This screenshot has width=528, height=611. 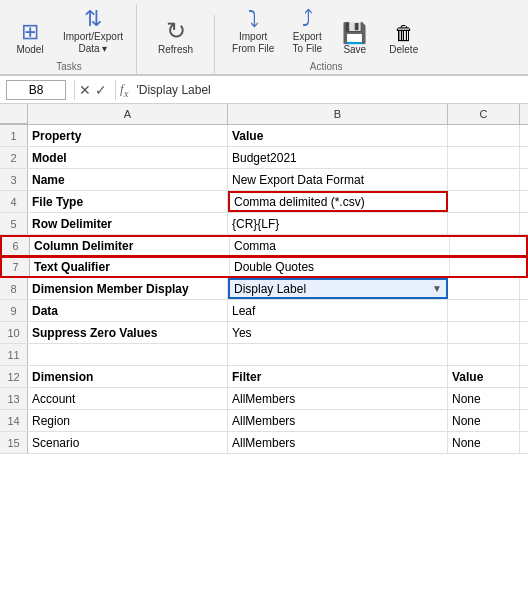 I want to click on table-row: 5 Row Delimiter {CR}{LF}, so click(x=264, y=224).